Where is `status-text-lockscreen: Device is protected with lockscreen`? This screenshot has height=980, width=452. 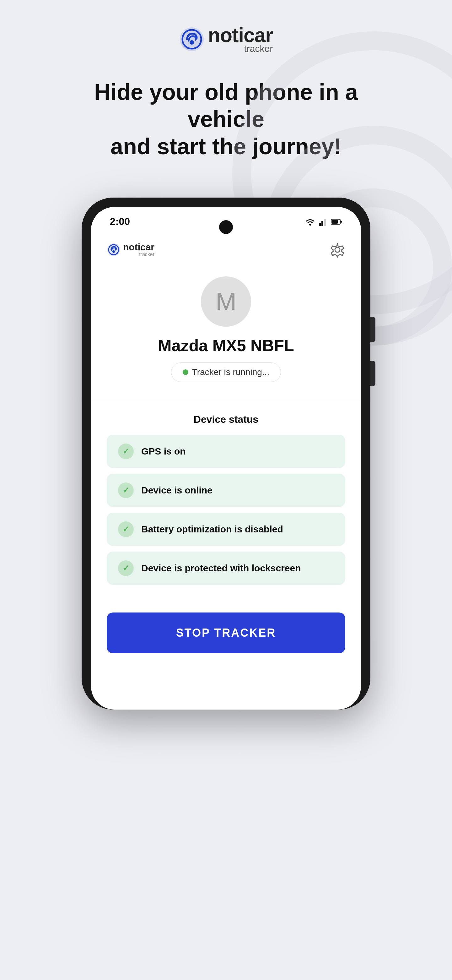 status-text-lockscreen: Device is protected with lockscreen is located at coordinates (221, 568).